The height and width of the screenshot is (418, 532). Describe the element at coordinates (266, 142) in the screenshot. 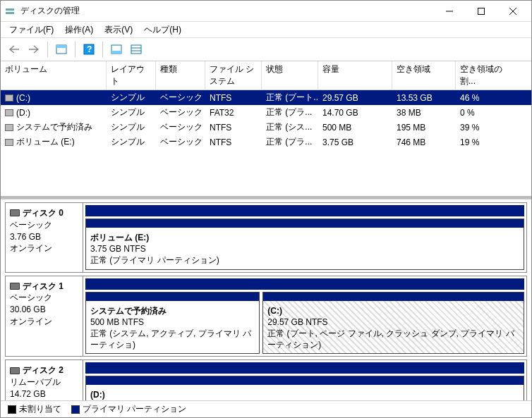

I see `volume-row: ボリューム (E:)シンプルベーシックNTFS正常 (プラ...3.75 GB7…` at that location.